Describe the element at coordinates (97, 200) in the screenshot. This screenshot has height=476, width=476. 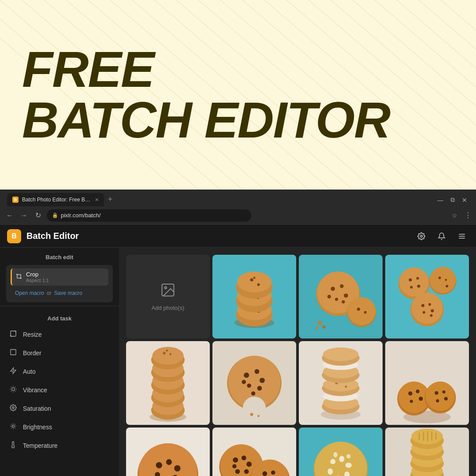
I see `tab-close-button: ✕` at that location.